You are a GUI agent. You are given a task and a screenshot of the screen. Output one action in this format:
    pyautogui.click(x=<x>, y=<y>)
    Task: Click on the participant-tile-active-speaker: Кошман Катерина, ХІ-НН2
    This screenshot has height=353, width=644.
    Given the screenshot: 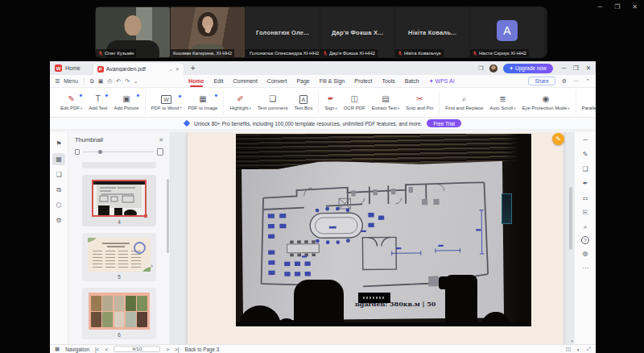 What is the action you would take?
    pyautogui.click(x=208, y=32)
    